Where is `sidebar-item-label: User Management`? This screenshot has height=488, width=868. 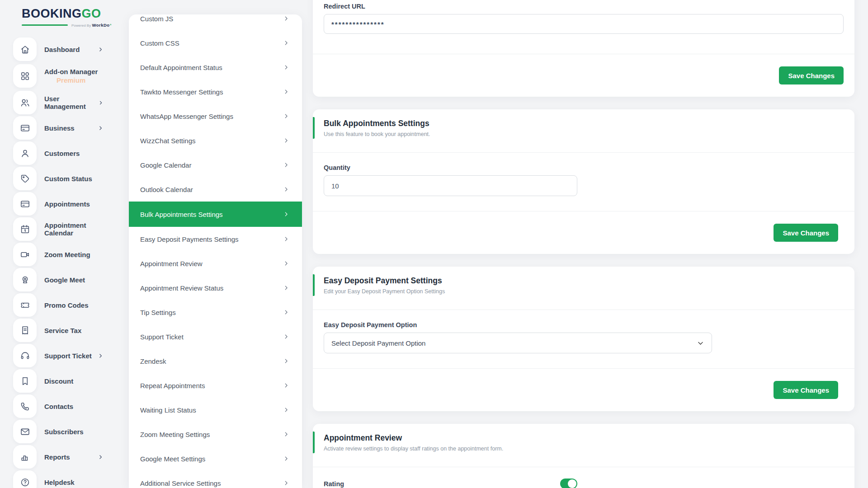 sidebar-item-label: User Management is located at coordinates (71, 103).